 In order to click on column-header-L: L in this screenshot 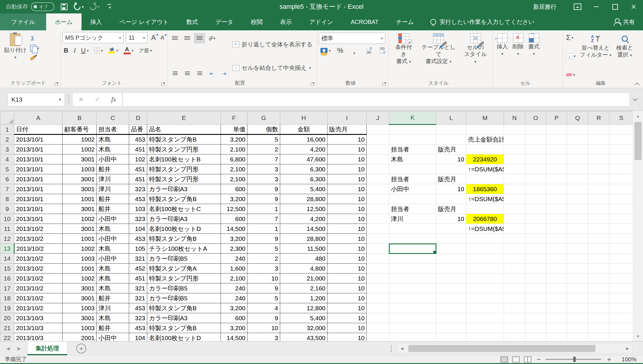, I will do `click(451, 118)`.